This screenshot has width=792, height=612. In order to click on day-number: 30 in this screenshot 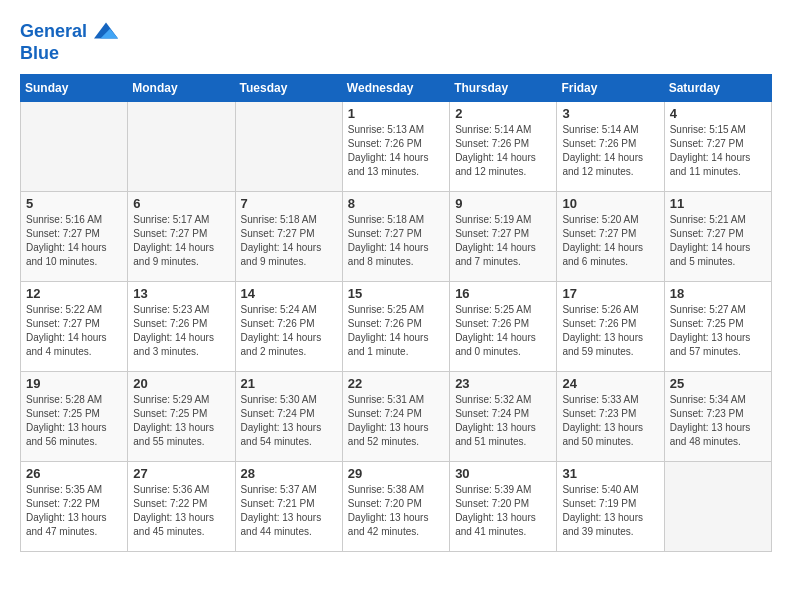, I will do `click(503, 474)`.